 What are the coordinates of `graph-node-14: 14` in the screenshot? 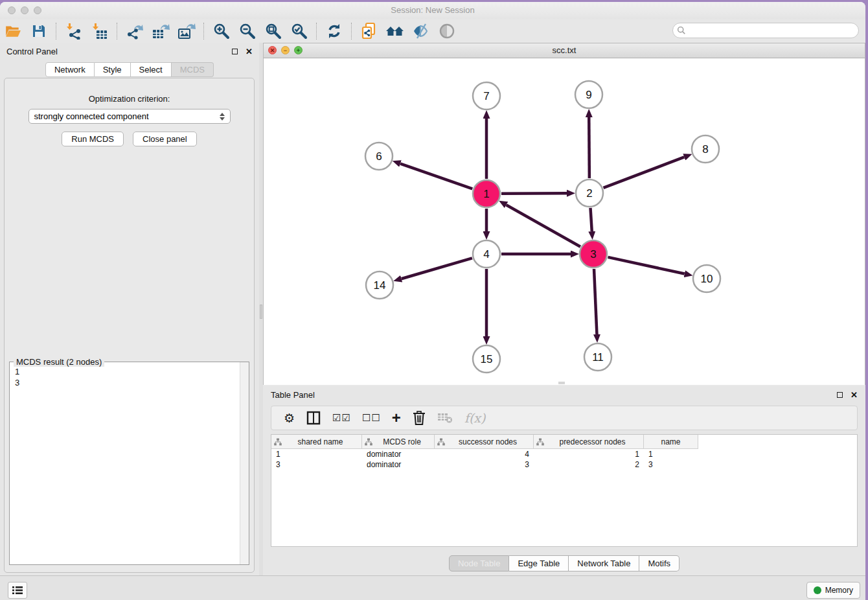 It's located at (380, 285).